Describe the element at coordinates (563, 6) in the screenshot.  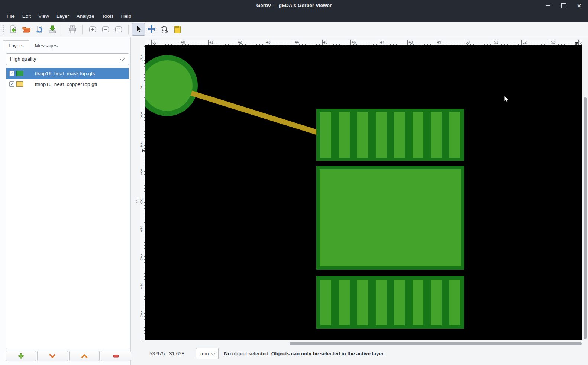
I see `maximize-icon` at that location.